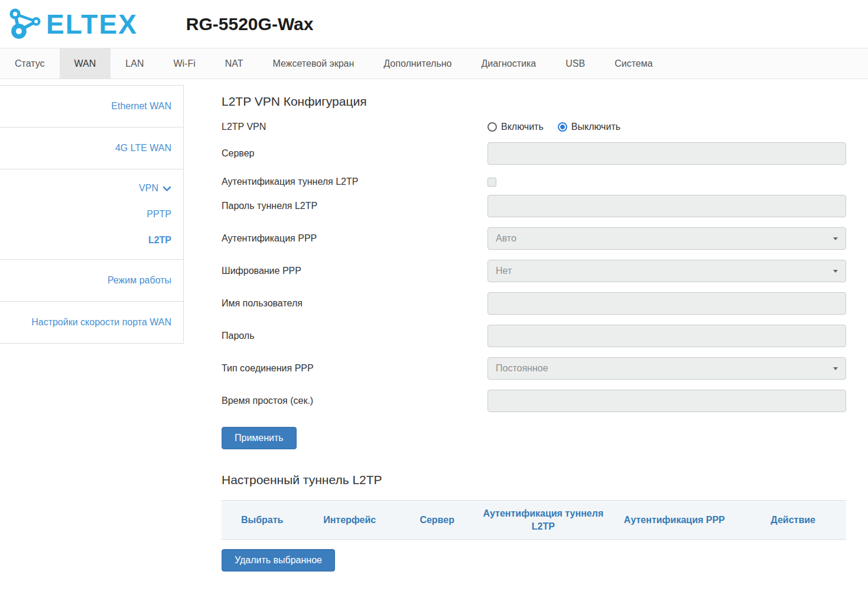 The image size is (868, 591). Describe the element at coordinates (534, 480) in the screenshot. I see `tunnel-table-title: Настроенный туннель L2TP` at that location.